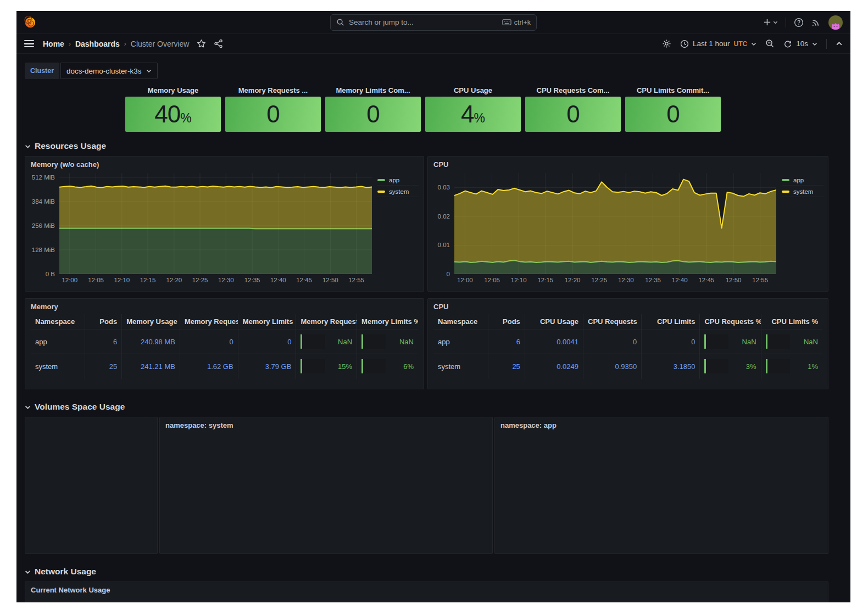  I want to click on shortcut-label: ctrl+k, so click(522, 23).